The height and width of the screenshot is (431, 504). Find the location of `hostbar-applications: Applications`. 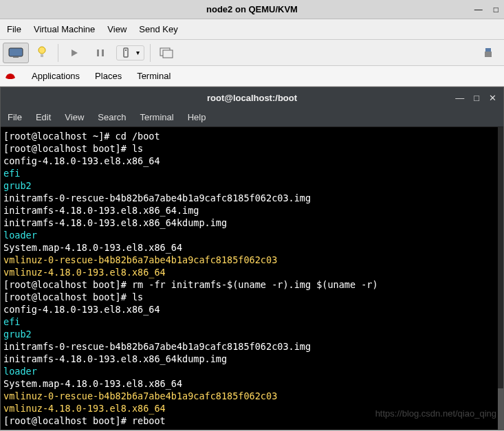

hostbar-applications: Applications is located at coordinates (56, 76).